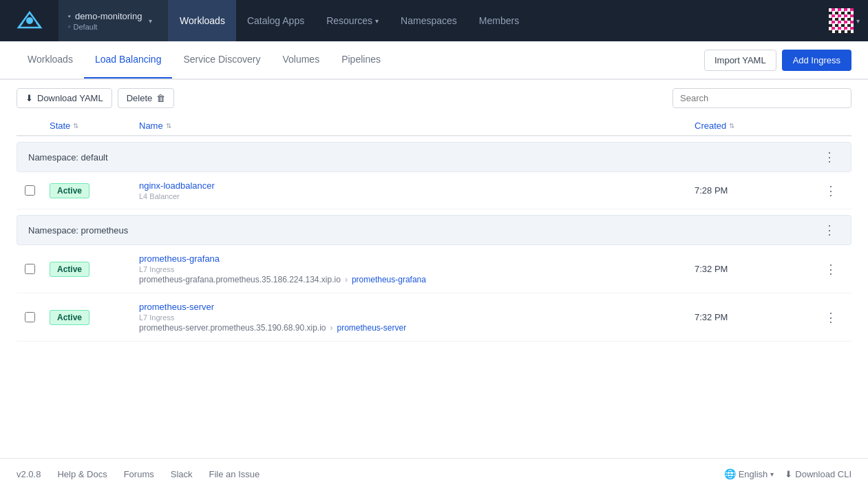 The image size is (868, 489). I want to click on name-sort-icon: ⇅, so click(169, 125).